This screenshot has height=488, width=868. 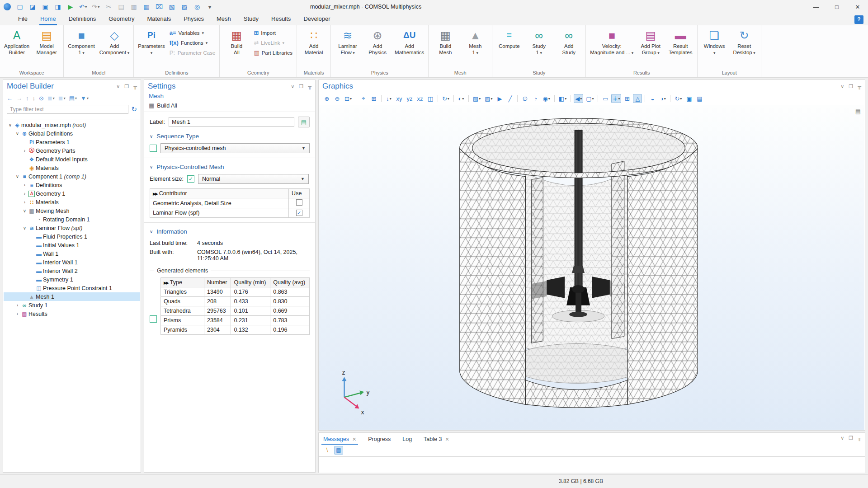 I want to click on ribbon-tab-file: File, so click(x=23, y=19).